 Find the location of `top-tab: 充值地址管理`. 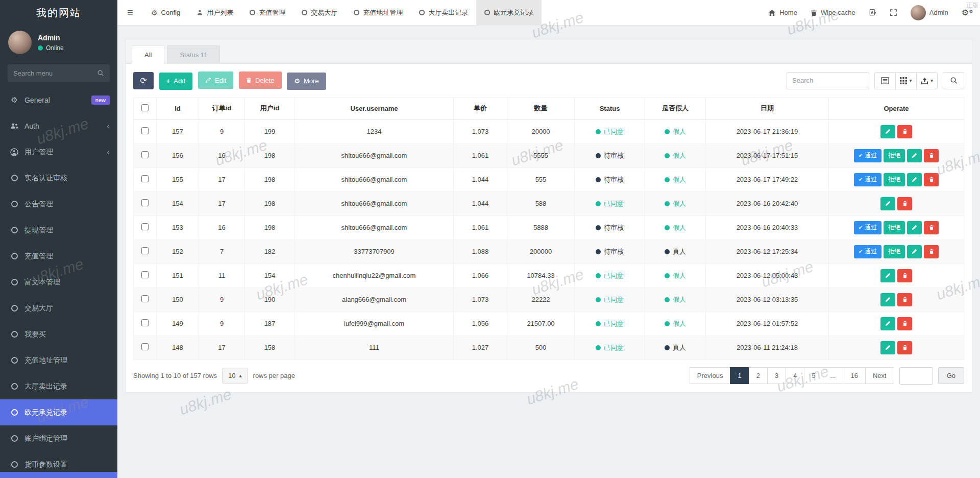

top-tab: 充值地址管理 is located at coordinates (378, 12).